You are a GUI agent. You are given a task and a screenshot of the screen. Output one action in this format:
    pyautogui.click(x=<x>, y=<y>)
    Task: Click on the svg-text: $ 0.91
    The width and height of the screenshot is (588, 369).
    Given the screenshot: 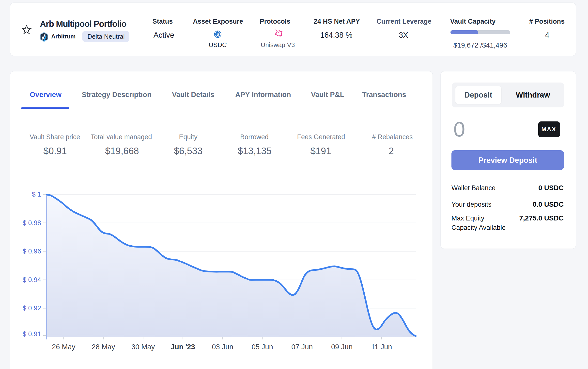 What is the action you would take?
    pyautogui.click(x=32, y=334)
    